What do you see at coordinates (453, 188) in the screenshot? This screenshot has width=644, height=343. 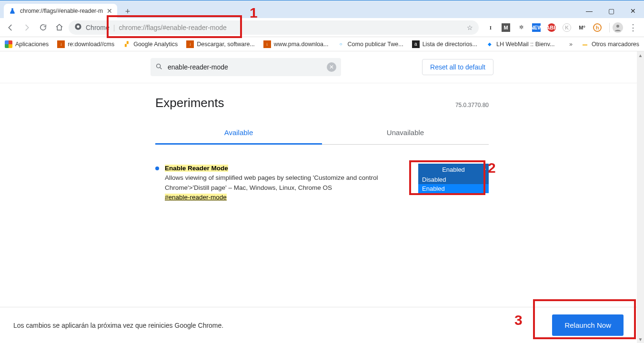 I see `dropdown-option-enabled: Enabled` at bounding box center [453, 188].